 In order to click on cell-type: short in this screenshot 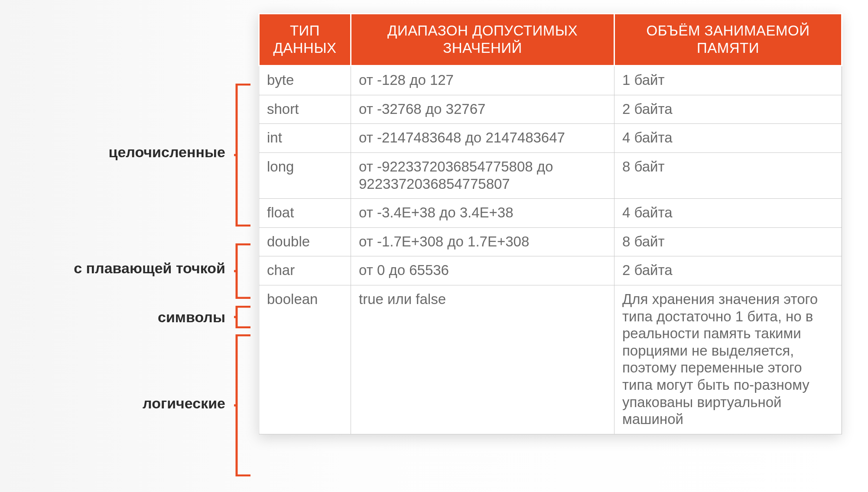, I will do `click(305, 109)`.